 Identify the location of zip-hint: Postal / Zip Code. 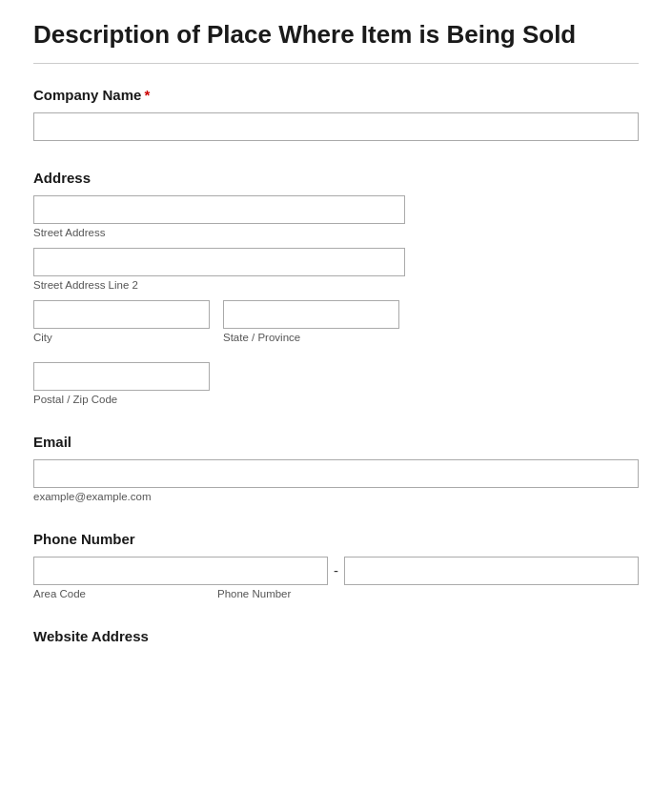
(122, 399).